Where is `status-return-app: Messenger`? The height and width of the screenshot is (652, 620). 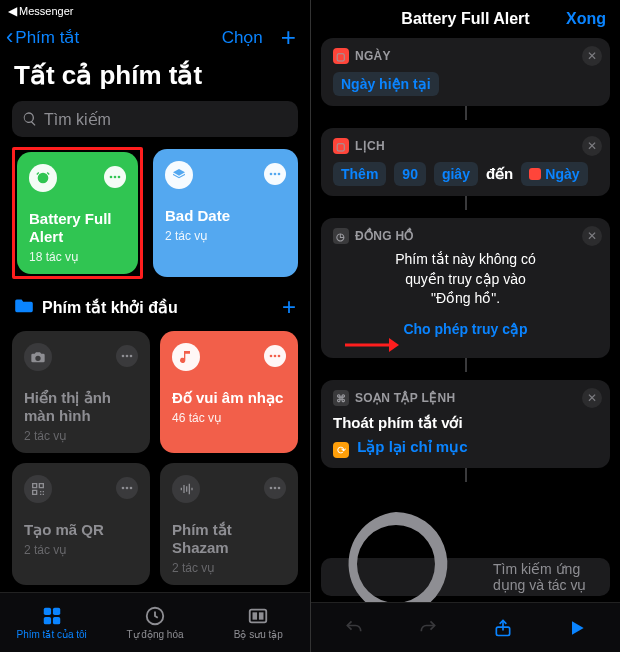
status-return-app: Messenger is located at coordinates (46, 11).